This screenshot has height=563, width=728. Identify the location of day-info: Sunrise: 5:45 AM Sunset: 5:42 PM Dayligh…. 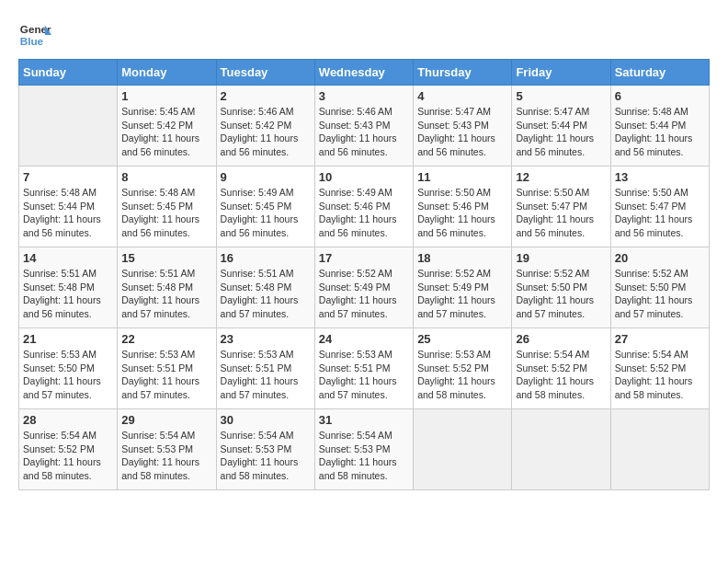
(166, 132).